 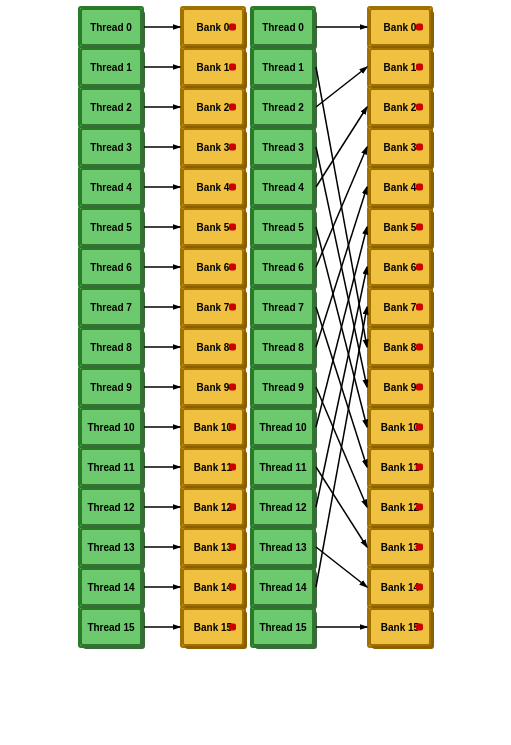 I want to click on right-thread-col: Thread 0Thread 1Thread 2Thread 3Thread 4…, so click(x=283, y=327).